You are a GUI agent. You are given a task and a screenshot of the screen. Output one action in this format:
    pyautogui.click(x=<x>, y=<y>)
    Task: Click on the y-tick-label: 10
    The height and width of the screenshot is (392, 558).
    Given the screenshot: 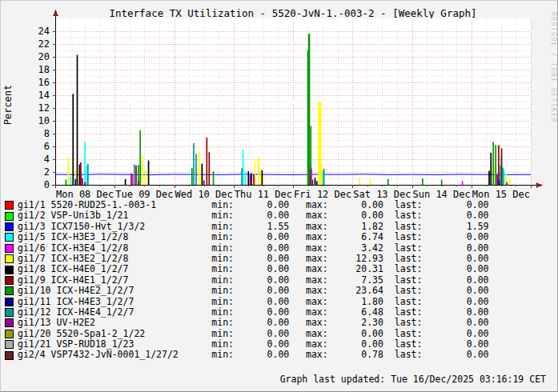 What is the action you would take?
    pyautogui.click(x=44, y=121)
    